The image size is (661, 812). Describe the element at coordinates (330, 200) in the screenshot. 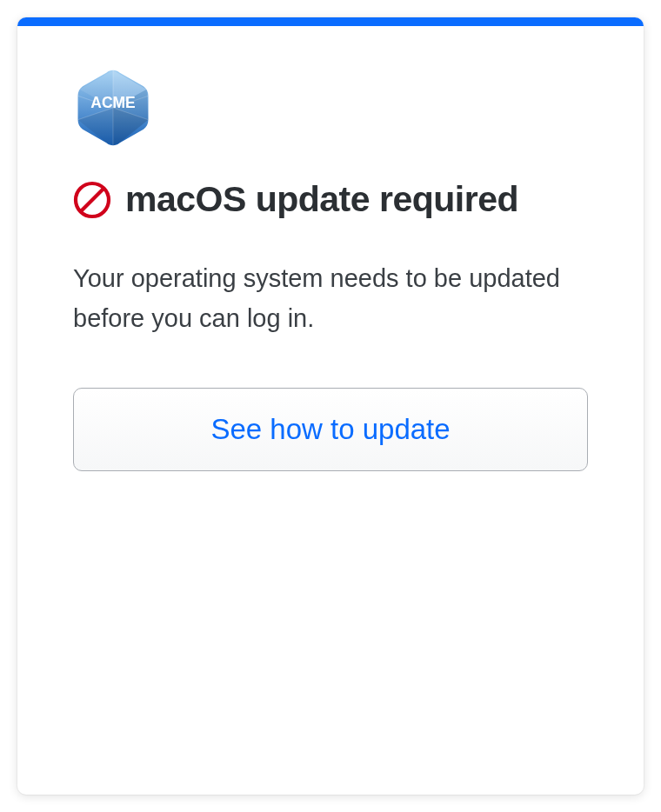

I see `heading-row: macOS update required` at that location.